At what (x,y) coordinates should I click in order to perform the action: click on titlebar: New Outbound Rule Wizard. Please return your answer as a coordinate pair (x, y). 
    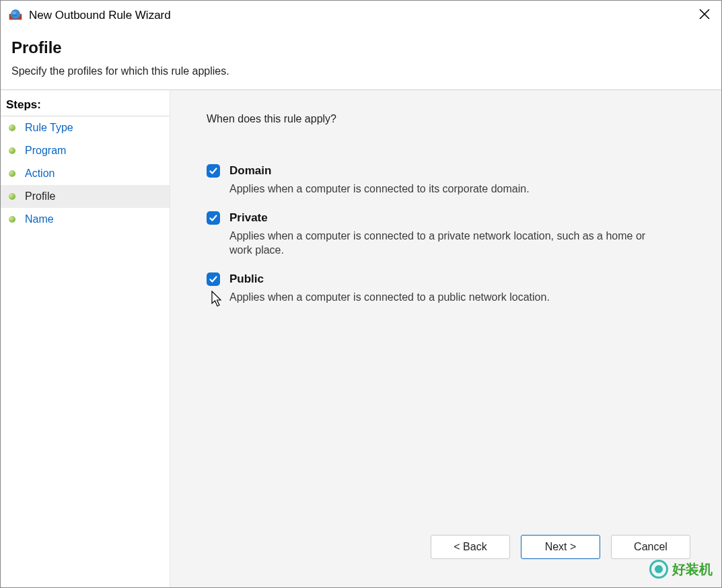
    Looking at the image, I should click on (361, 15).